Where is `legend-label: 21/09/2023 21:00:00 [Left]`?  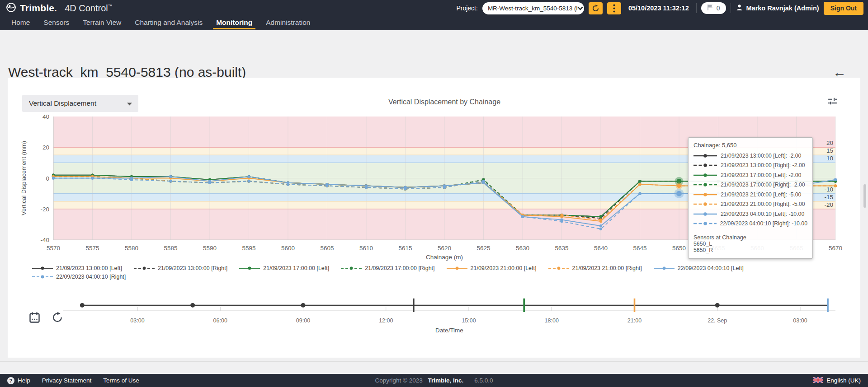 legend-label: 21/09/2023 21:00:00 [Left] is located at coordinates (504, 268).